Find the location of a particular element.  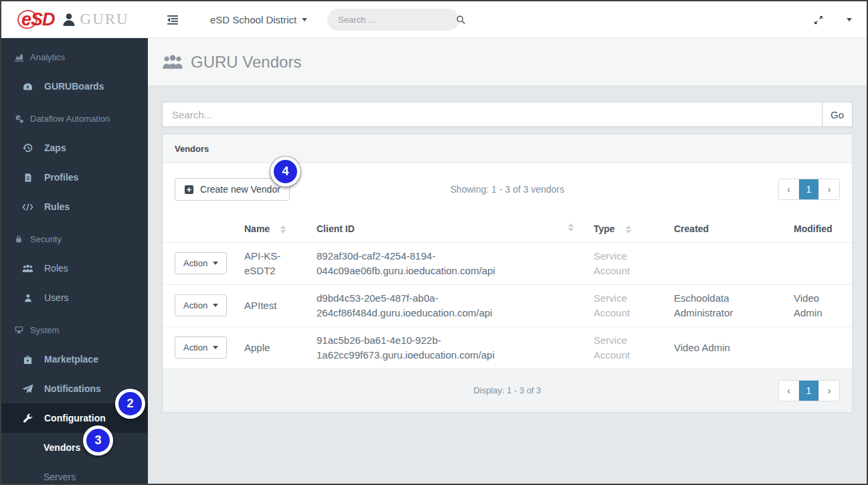

vendor-name: Apple is located at coordinates (280, 348).